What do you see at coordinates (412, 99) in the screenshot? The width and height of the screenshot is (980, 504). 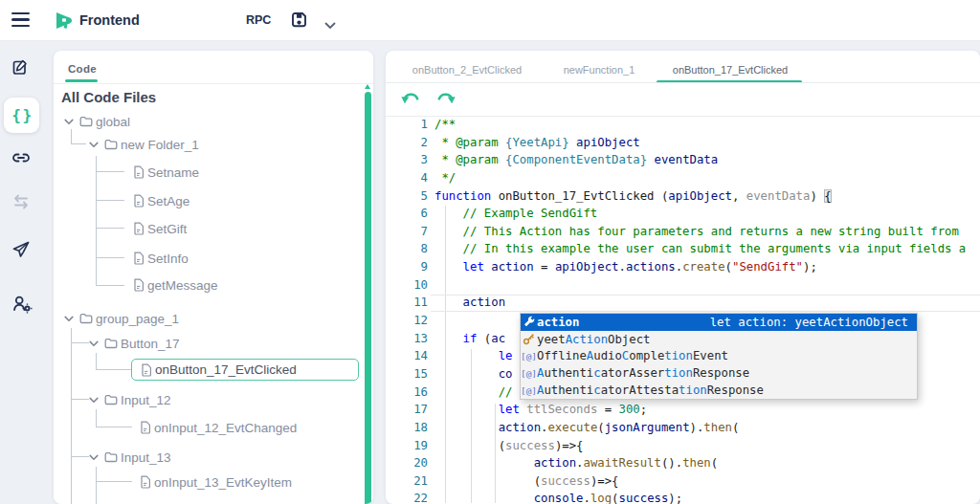 I see `undo-button` at bounding box center [412, 99].